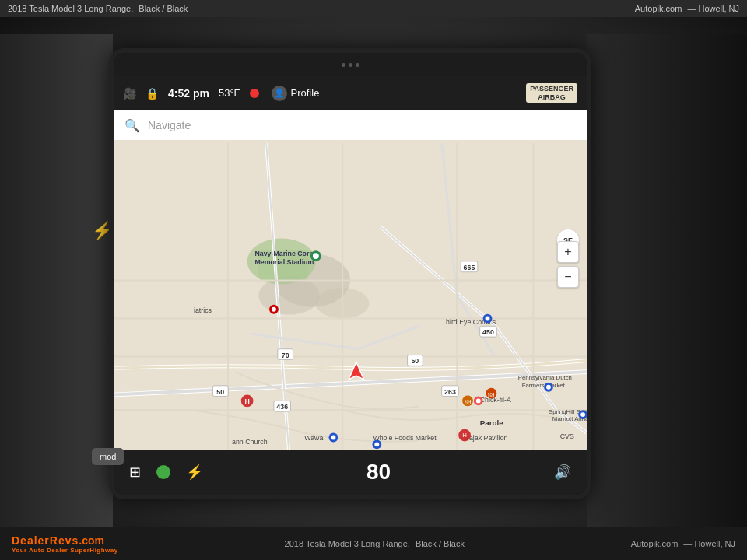 This screenshot has width=747, height=560. I want to click on bottom-icons-group: ⊞ ⚡, so click(167, 472).